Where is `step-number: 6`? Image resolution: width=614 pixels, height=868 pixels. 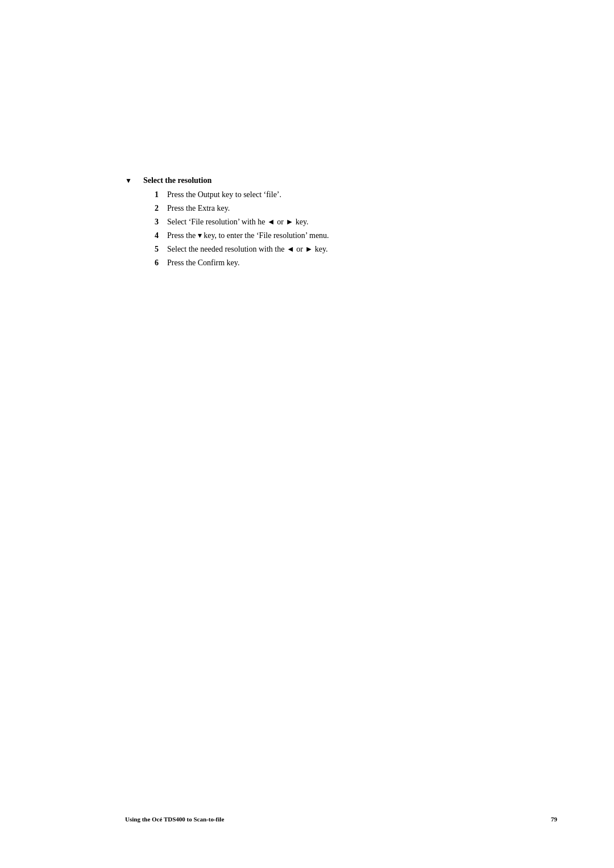 step-number: 6 is located at coordinates (160, 262).